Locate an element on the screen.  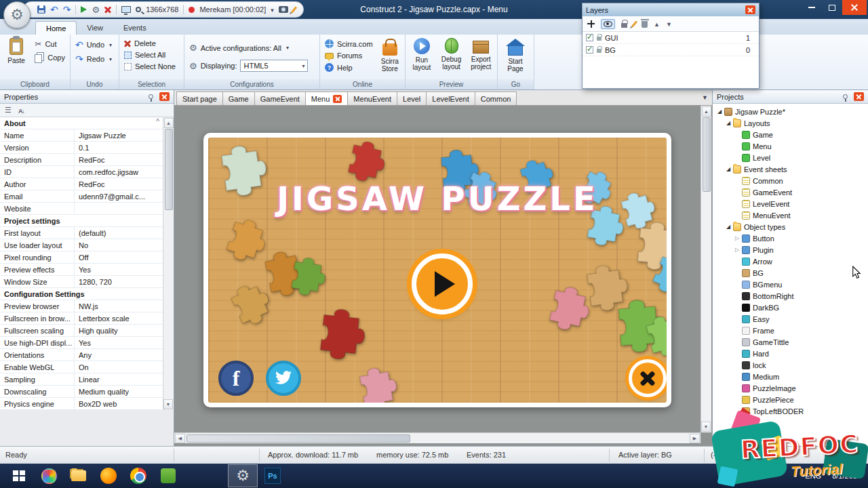
scirra-com-button: Scirra.com is located at coordinates (349, 43).